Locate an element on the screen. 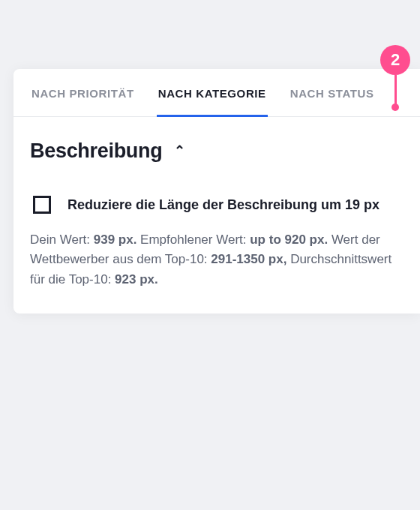 This screenshot has width=420, height=510. detail-your-value-label: Dein Wert: is located at coordinates (62, 240).